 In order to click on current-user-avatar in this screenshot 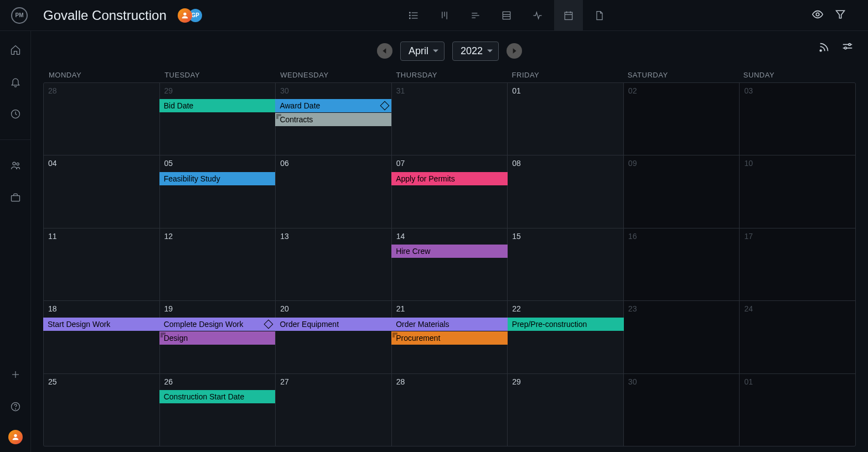, I will do `click(16, 437)`.